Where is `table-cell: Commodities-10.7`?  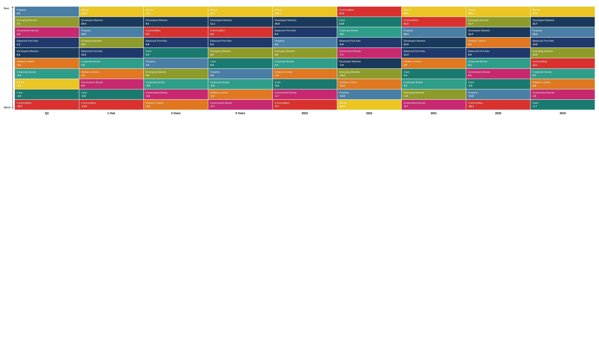
table-cell: Commodities-10.7 is located at coordinates (47, 105).